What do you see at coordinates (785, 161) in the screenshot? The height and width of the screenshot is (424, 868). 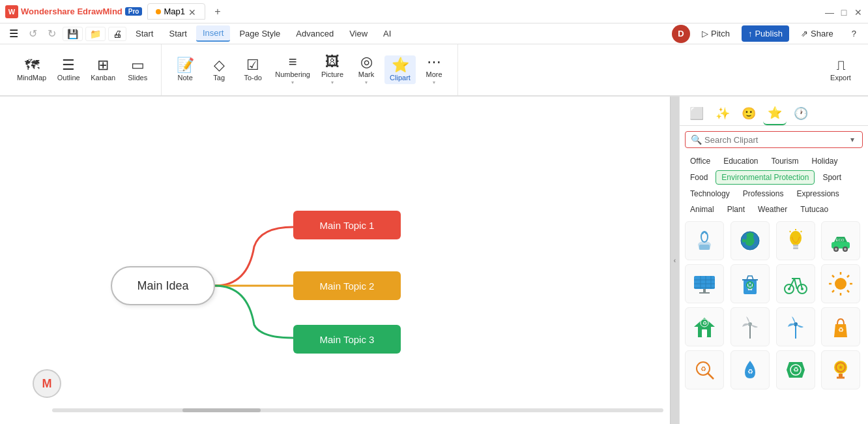 I see `cat-tourism: Tourism` at bounding box center [785, 161].